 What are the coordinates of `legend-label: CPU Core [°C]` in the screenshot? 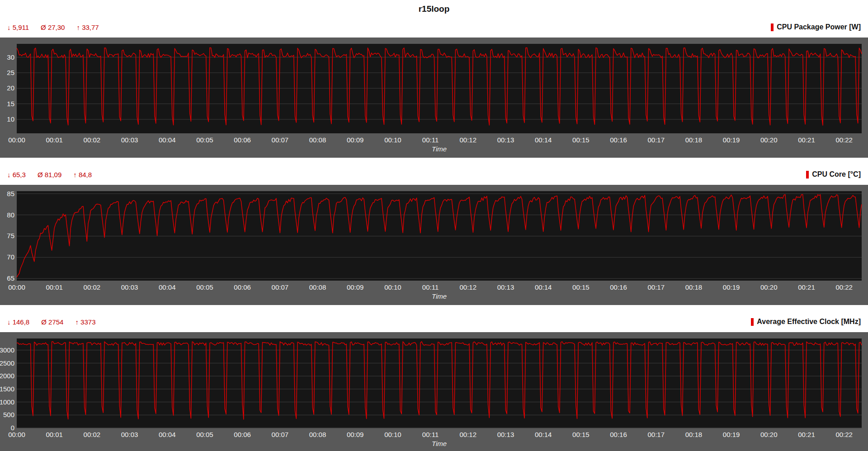 It's located at (836, 174).